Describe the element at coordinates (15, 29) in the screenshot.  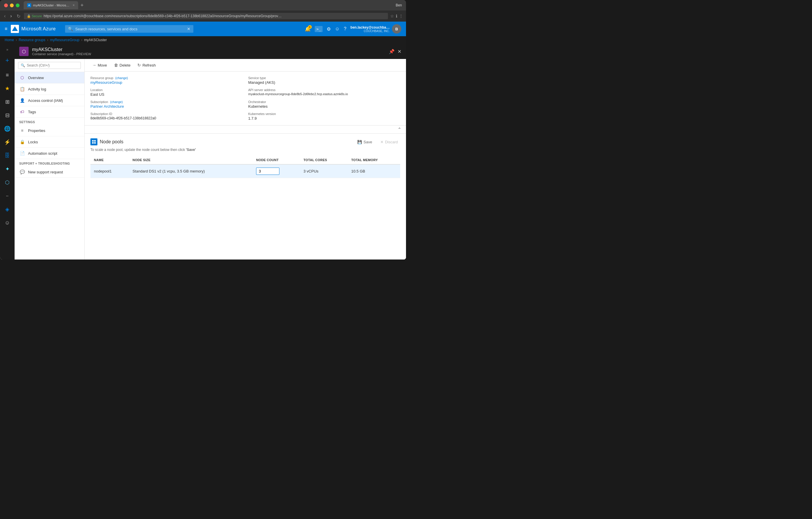
I see `azure-logo-icon` at that location.